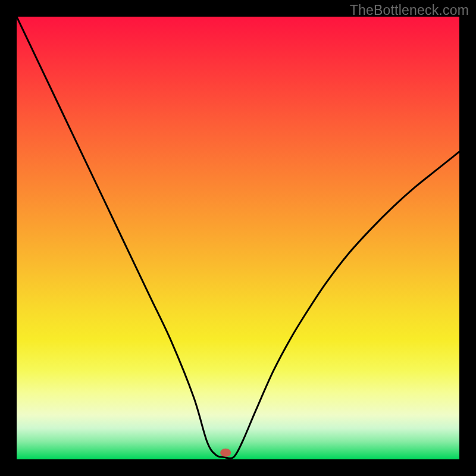 This screenshot has height=476, width=476. I want to click on optimal-point-marker, so click(226, 453).